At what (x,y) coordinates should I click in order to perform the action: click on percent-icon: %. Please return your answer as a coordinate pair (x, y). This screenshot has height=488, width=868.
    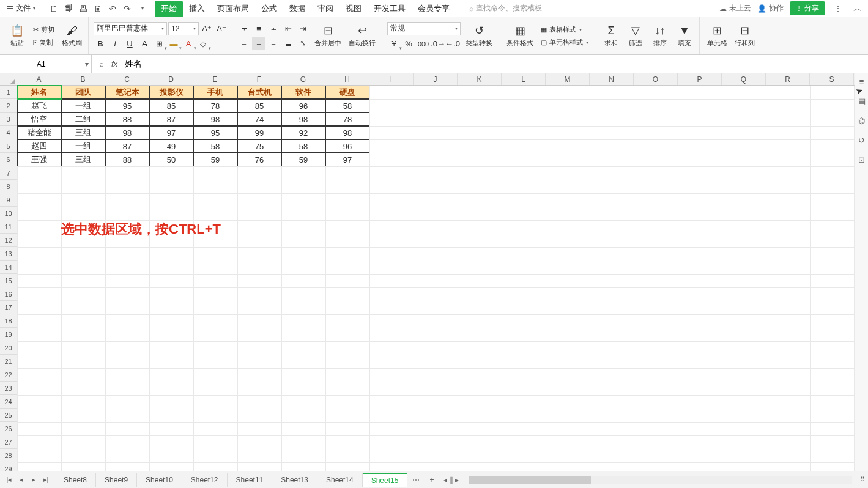
    Looking at the image, I should click on (409, 44).